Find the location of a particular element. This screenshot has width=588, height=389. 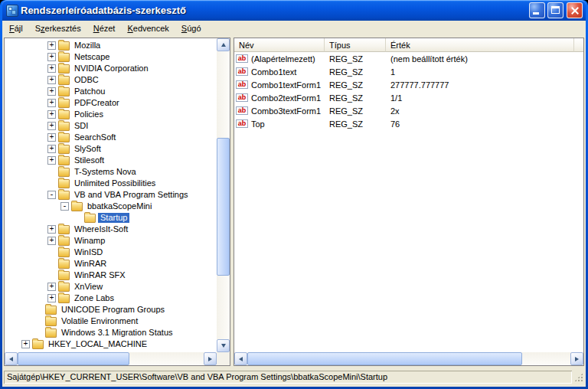

tree-item-winamp: +Winamp is located at coordinates (110, 240).